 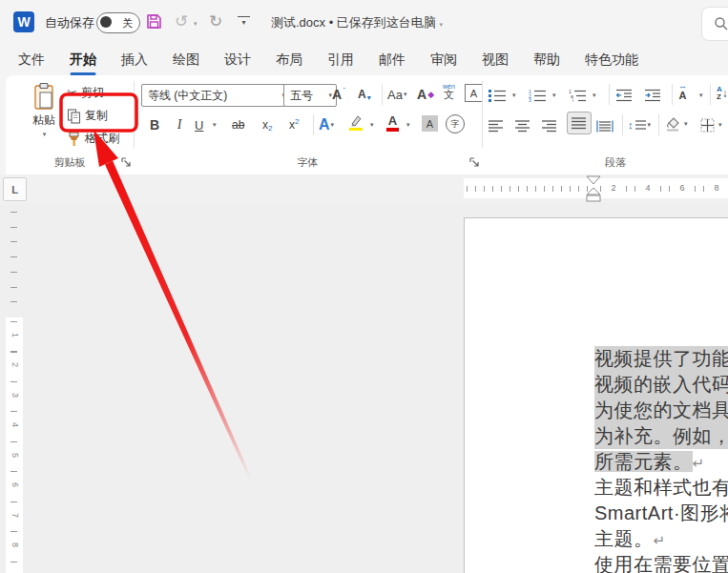 I want to click on font-color-button: A, so click(x=393, y=123).